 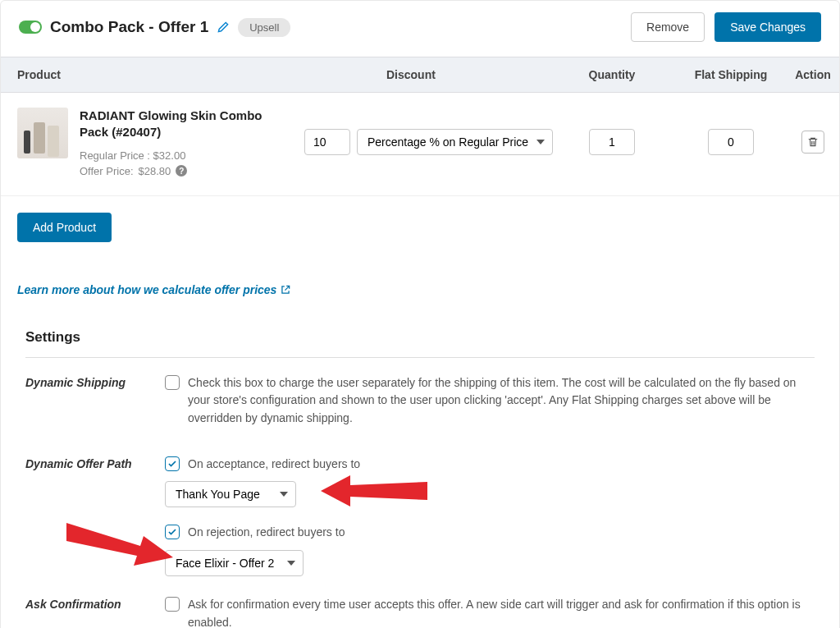 I want to click on dynamic-shipping-description: Check this box to charge the user separa…, so click(x=501, y=401).